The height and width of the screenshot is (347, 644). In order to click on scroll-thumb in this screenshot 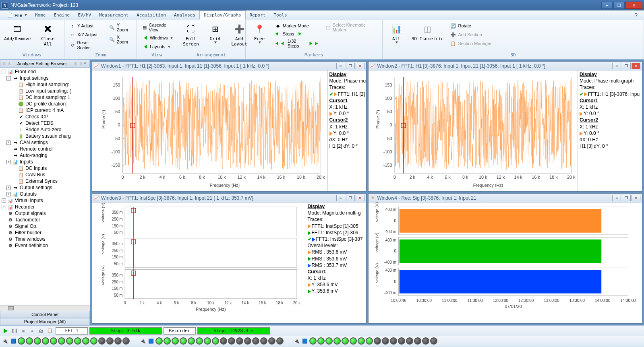, I will do `click(11, 308)`.